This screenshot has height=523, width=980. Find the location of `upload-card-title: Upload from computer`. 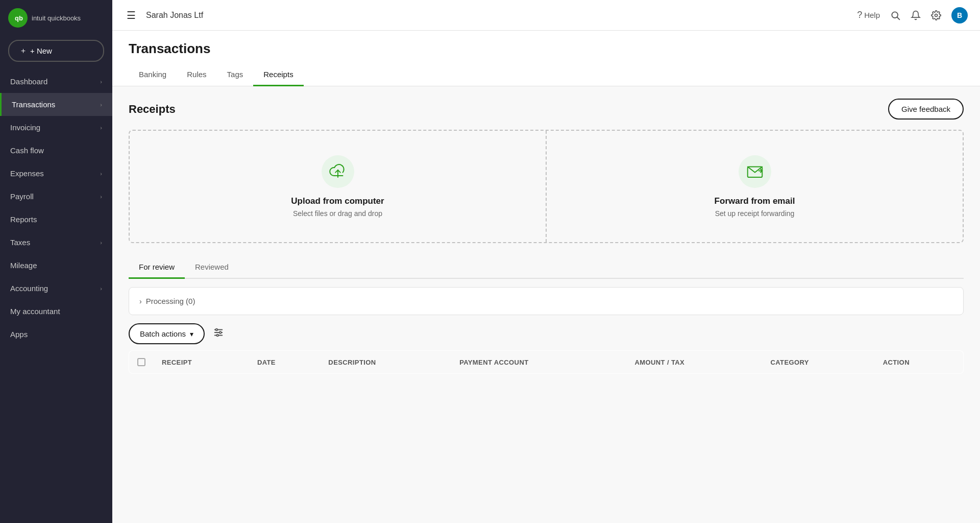

upload-card-title: Upload from computer is located at coordinates (337, 201).